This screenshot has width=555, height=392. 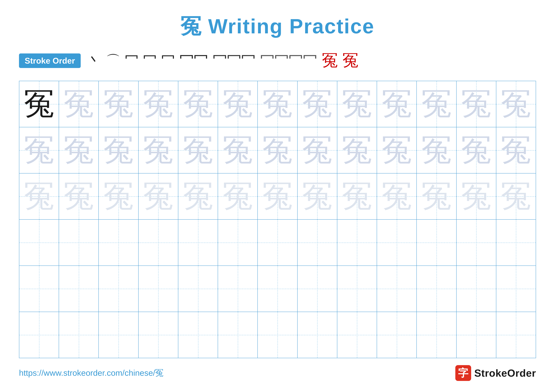 I want to click on stroke-1: 丶, so click(x=94, y=61).